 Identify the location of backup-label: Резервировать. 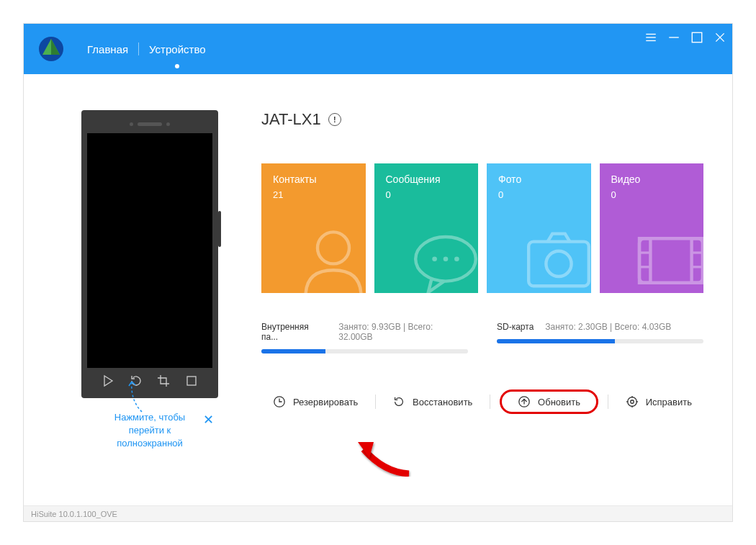
(325, 402).